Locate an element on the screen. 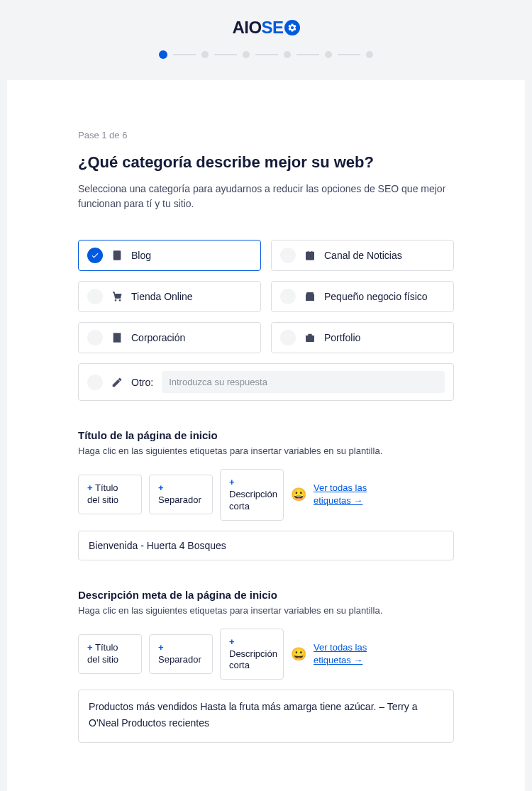 The height and width of the screenshot is (791, 532). cart-icon is located at coordinates (117, 297).